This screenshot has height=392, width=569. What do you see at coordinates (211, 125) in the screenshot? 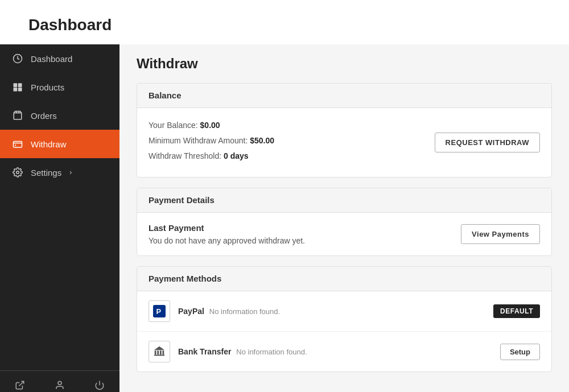
I see `balance-value: $0.00` at bounding box center [211, 125].